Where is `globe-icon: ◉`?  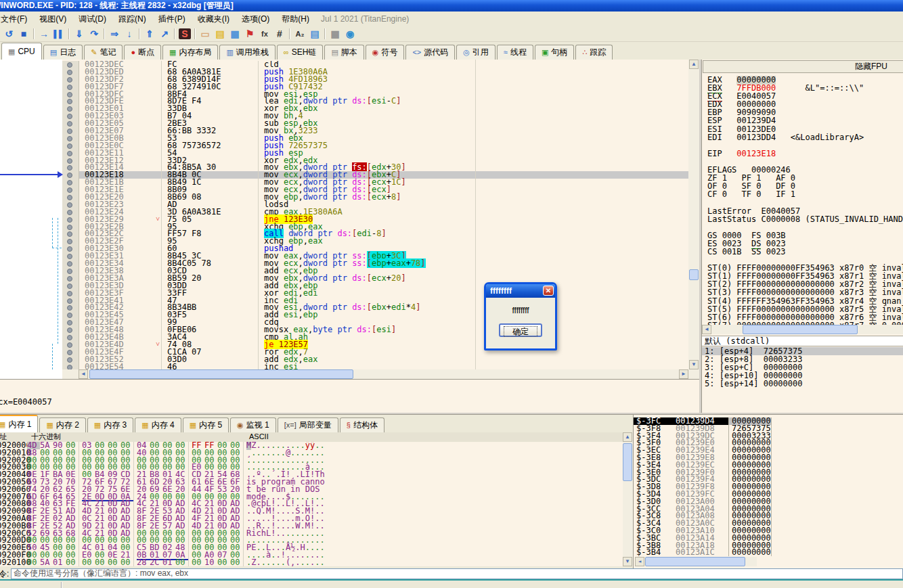
globe-icon: ◉ is located at coordinates (350, 34).